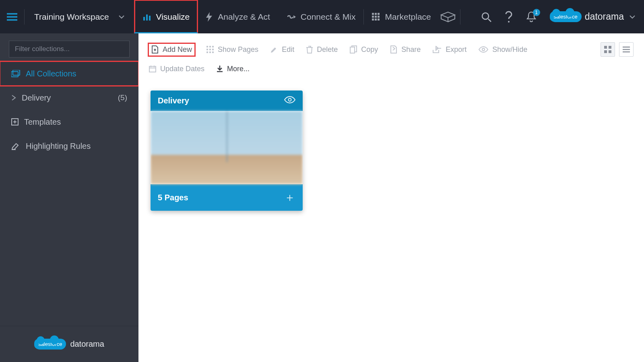  I want to click on filter-collections-input, so click(69, 49).